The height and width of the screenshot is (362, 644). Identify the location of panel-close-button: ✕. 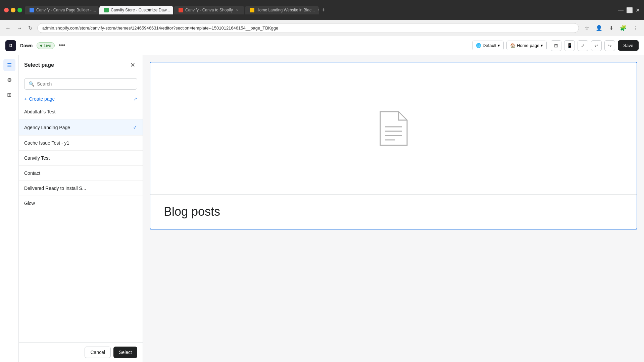
(133, 65).